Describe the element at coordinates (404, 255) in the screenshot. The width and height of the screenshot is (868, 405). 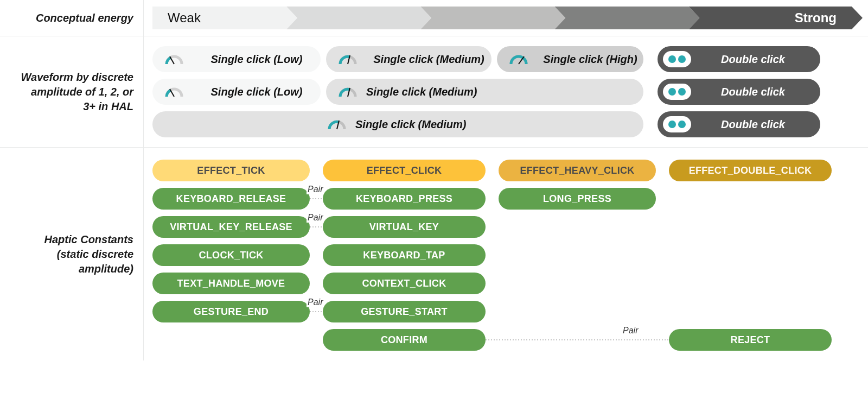
I see `haptic-constant-chip: KEYBOARD_TAP` at that location.